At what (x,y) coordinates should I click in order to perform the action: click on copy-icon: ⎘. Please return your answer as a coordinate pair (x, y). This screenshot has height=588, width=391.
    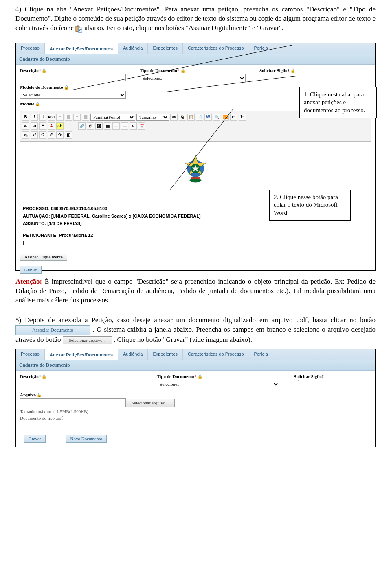
    Looking at the image, I should click on (182, 117).